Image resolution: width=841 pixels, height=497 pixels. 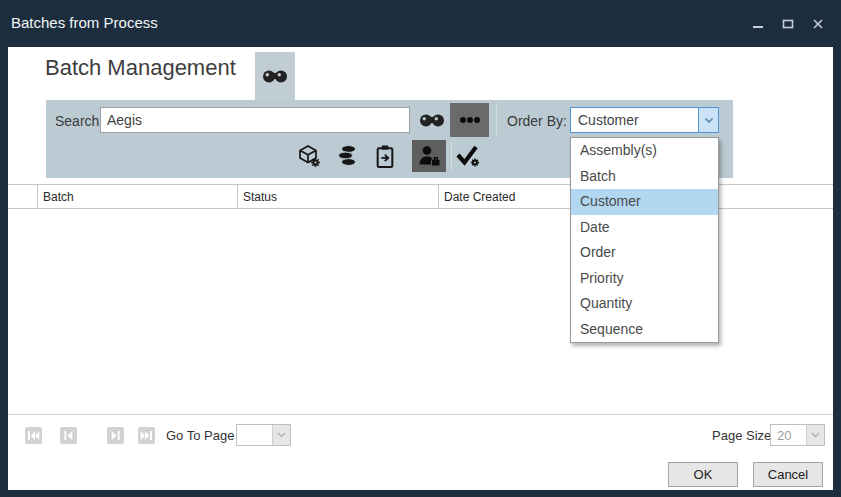 I want to click on search-input, so click(x=255, y=120).